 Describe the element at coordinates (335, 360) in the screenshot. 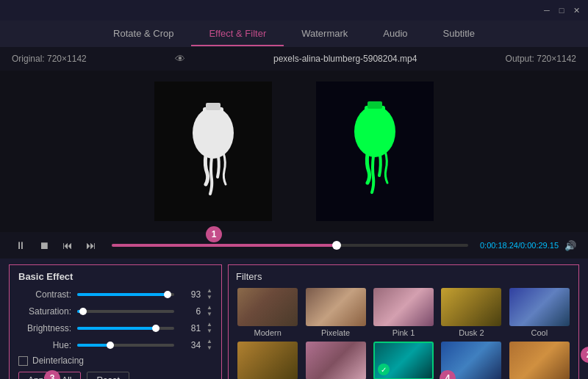

I see `filter-item-pink2: Pink 2` at that location.